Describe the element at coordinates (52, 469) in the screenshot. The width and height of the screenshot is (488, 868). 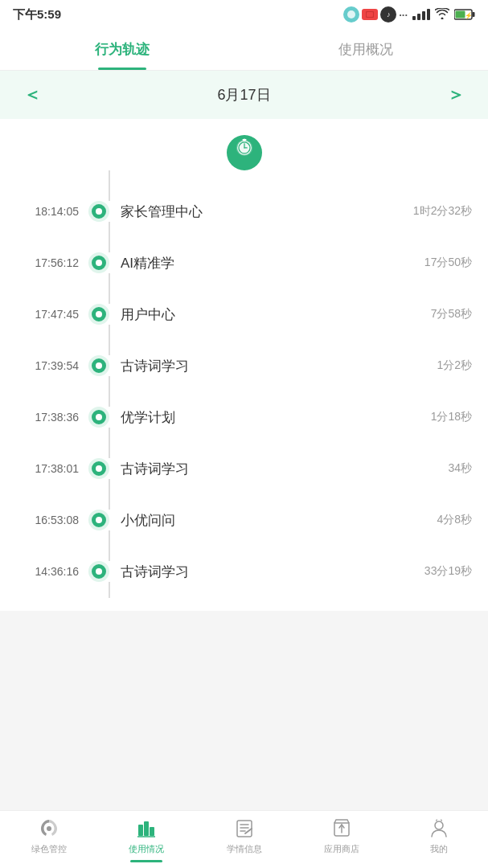
I see `timeline-time: 17:38:01` at that location.